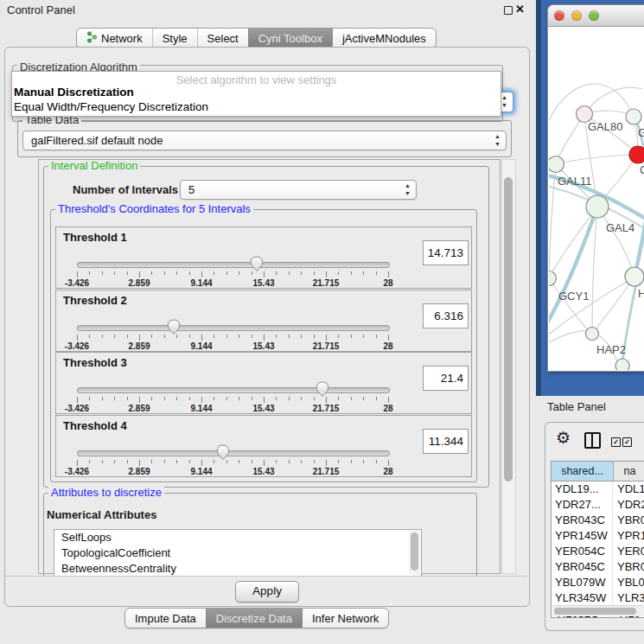  What do you see at coordinates (290, 38) in the screenshot?
I see `tab-cyni-toolbox: Cyni Toolbox` at bounding box center [290, 38].